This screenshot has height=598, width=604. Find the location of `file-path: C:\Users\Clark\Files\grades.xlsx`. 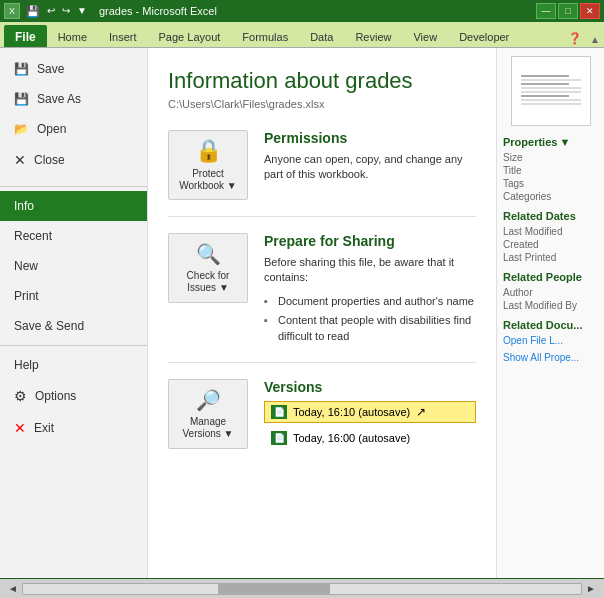

file-path: C:\Users\Clark\Files\grades.xlsx is located at coordinates (322, 104).